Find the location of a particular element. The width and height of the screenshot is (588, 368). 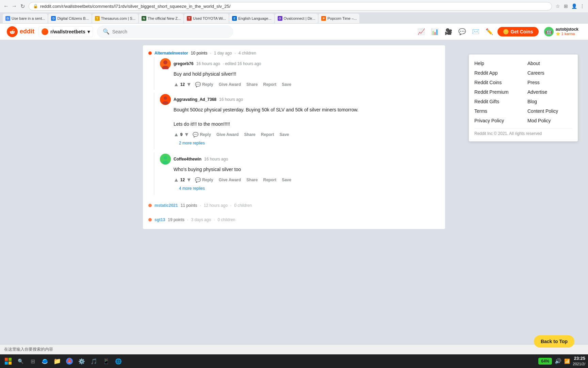

report-btn-1: Report is located at coordinates (270, 85).